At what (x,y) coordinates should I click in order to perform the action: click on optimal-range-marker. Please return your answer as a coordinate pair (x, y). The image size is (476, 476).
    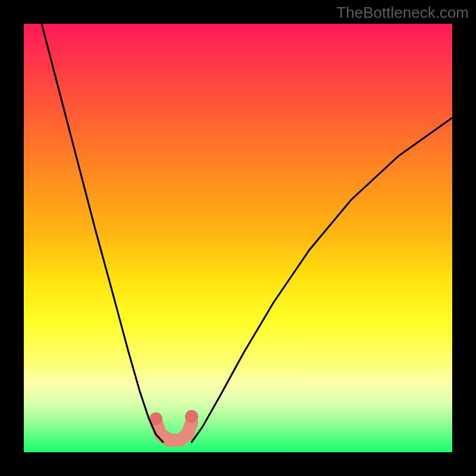
    Looking at the image, I should click on (174, 431).